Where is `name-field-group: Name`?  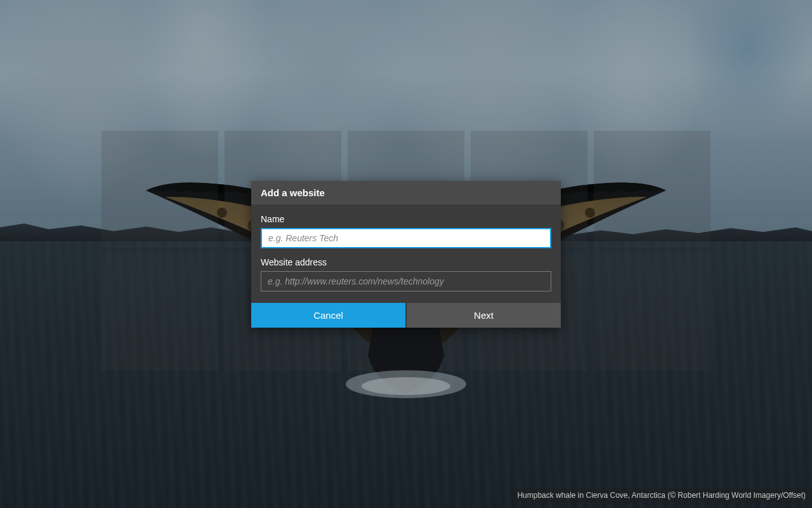
name-field-group: Name is located at coordinates (406, 231).